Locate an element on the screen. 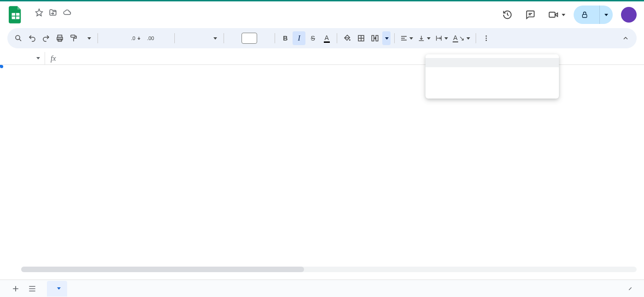  meet-dropdown-icon is located at coordinates (564, 15).